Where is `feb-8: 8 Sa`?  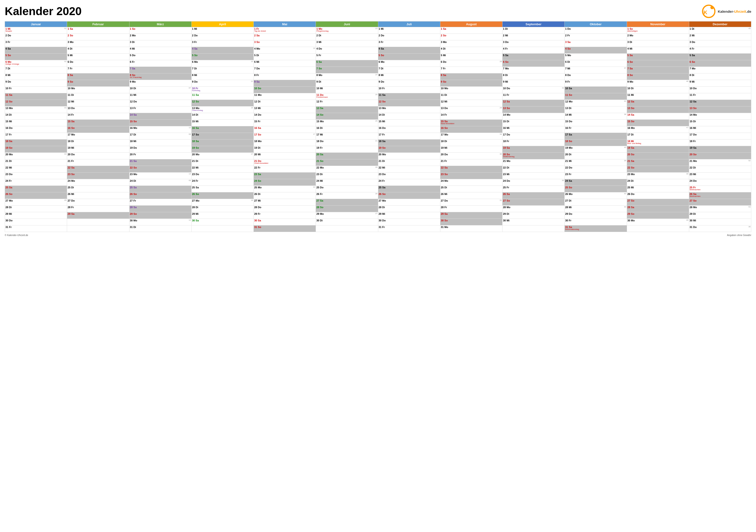 feb-8: 8 Sa is located at coordinates (98, 77).